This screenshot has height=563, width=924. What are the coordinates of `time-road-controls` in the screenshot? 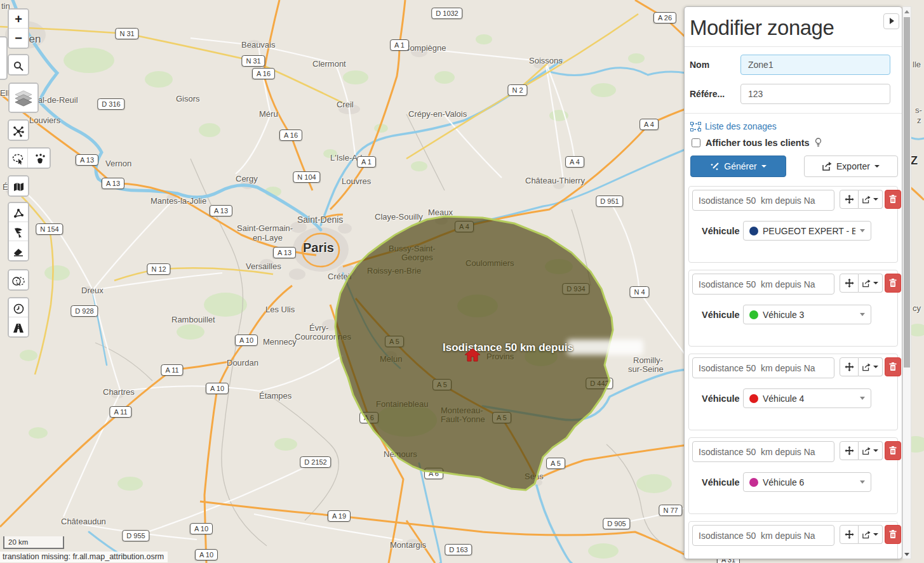 It's located at (18, 317).